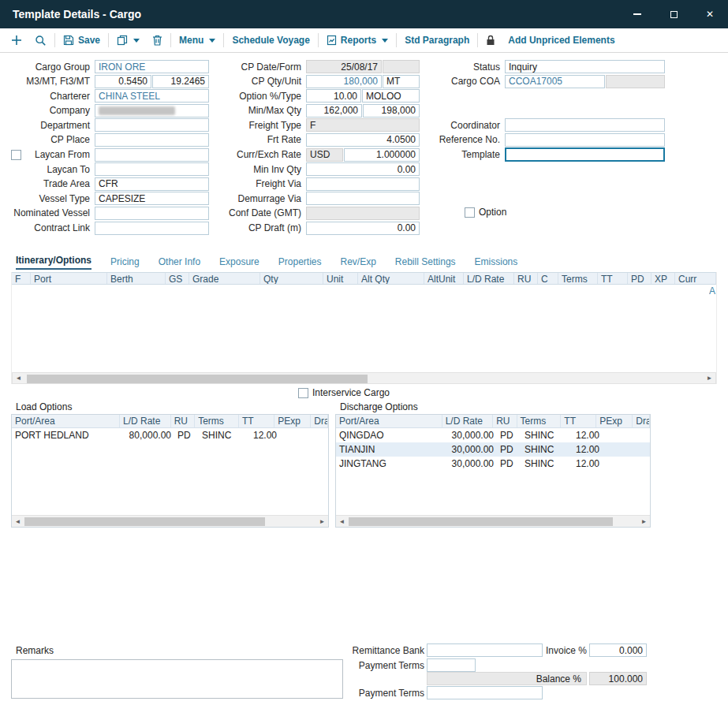 The width and height of the screenshot is (728, 705). What do you see at coordinates (363, 140) in the screenshot?
I see `frt-rate-field: 4.0500` at bounding box center [363, 140].